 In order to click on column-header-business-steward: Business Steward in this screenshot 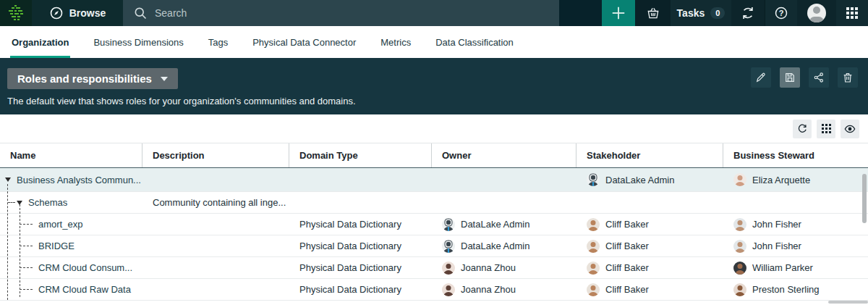, I will do `click(796, 155)`.